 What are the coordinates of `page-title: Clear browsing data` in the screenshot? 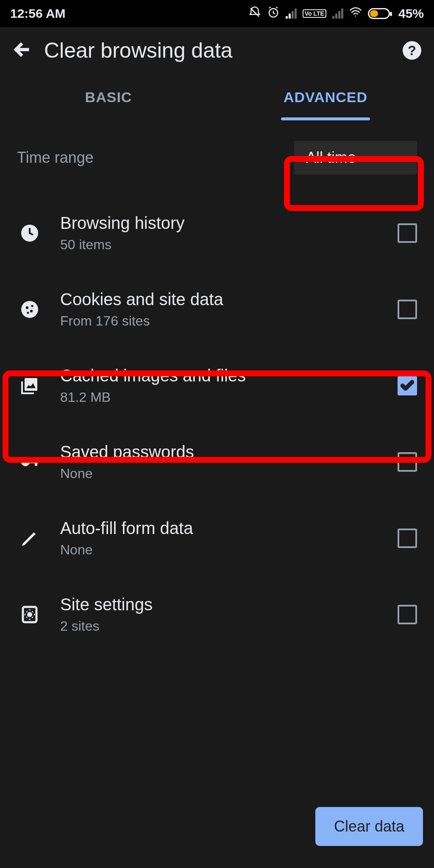 It's located at (217, 50).